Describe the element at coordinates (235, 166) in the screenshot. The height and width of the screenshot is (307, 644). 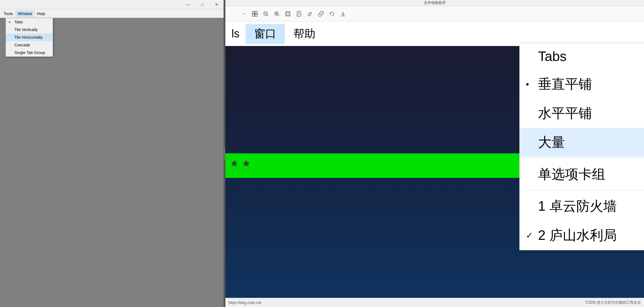
I see `asterisk-1: *` at that location.